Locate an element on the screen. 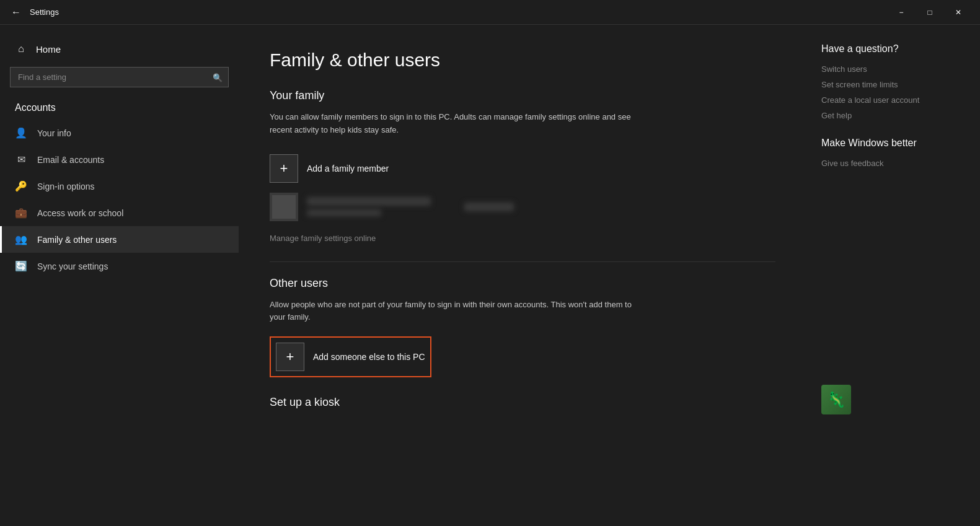 This screenshot has width=980, height=526. email-icon: ✉ is located at coordinates (21, 160).